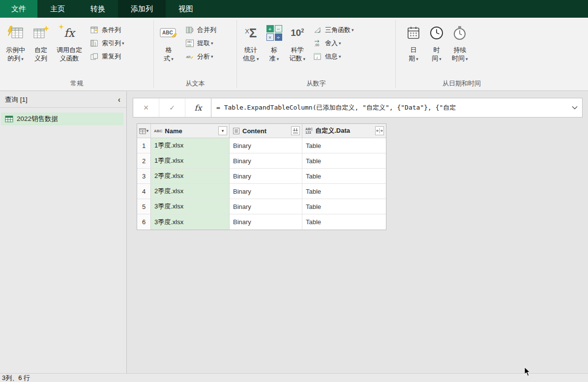 The width and height of the screenshot is (588, 382). Describe the element at coordinates (204, 57) in the screenshot. I see `button-label: 分析` at that location.